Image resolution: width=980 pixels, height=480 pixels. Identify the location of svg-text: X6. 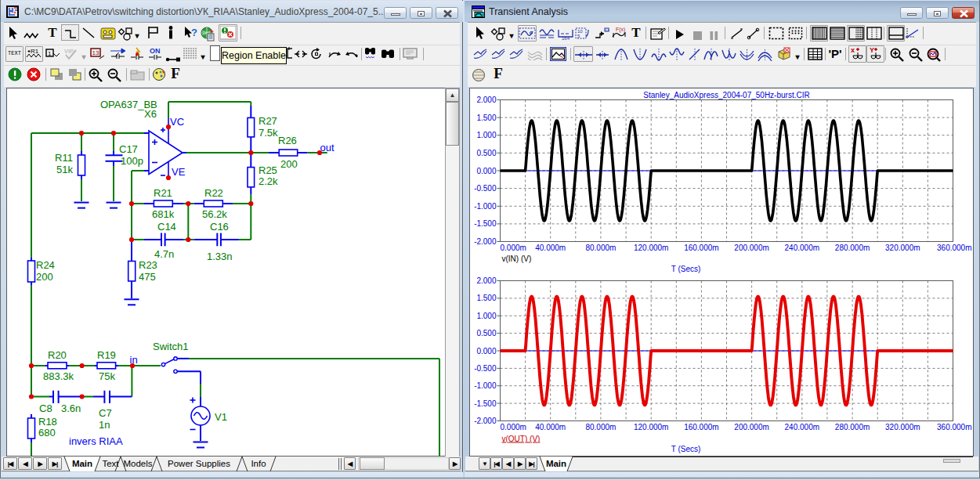
(150, 114).